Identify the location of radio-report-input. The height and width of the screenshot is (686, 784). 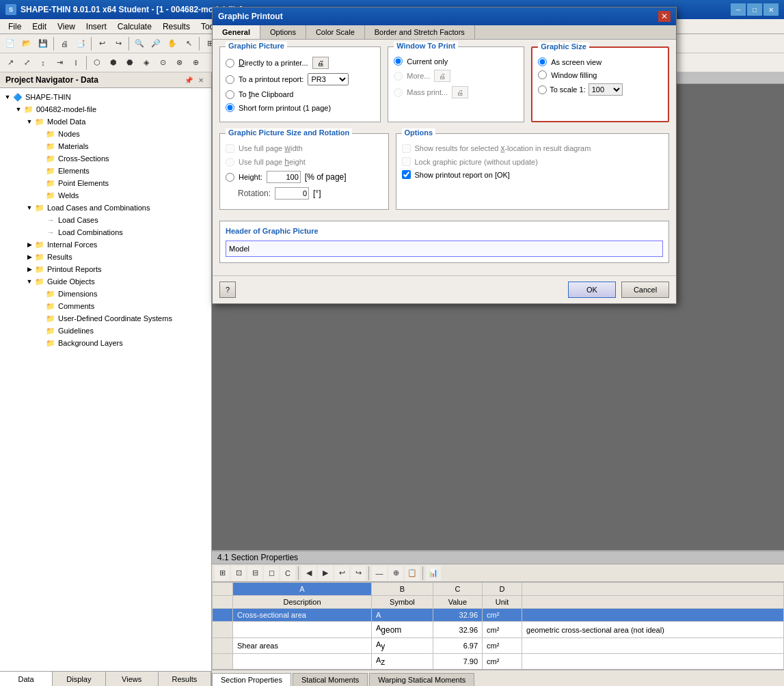
(230, 79).